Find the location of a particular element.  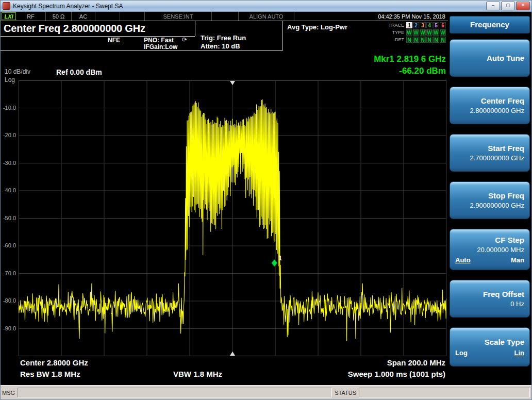

message-status-bar: MSG STATUS is located at coordinates (266, 392).